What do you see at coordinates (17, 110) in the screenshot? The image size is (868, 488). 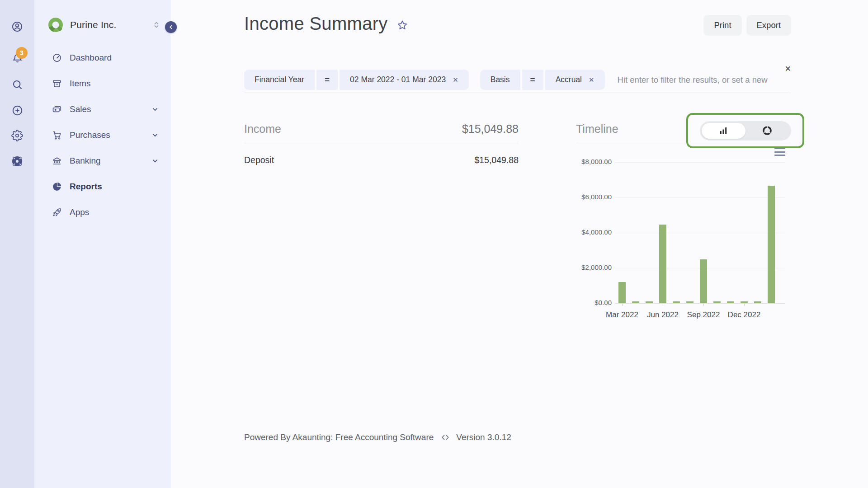 I see `create-new-icon` at bounding box center [17, 110].